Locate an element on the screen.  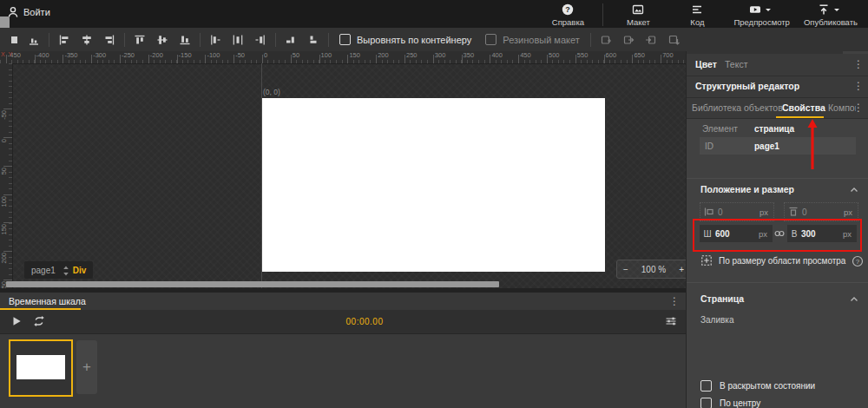
page-import-icon is located at coordinates (651, 40).